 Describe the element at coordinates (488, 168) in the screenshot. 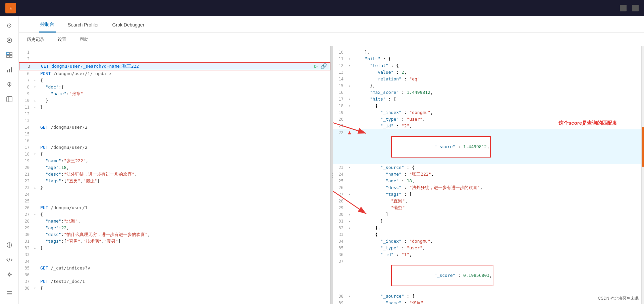

I see `resp-line-23: 23 ▾ "_source" : {` at that location.